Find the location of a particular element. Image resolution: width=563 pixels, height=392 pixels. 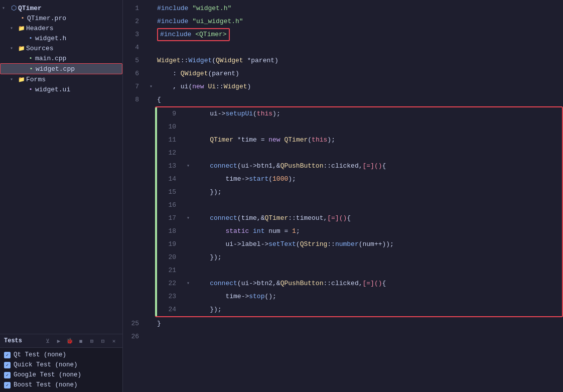

code-line-23: 23 time->stop(); is located at coordinates (359, 297).